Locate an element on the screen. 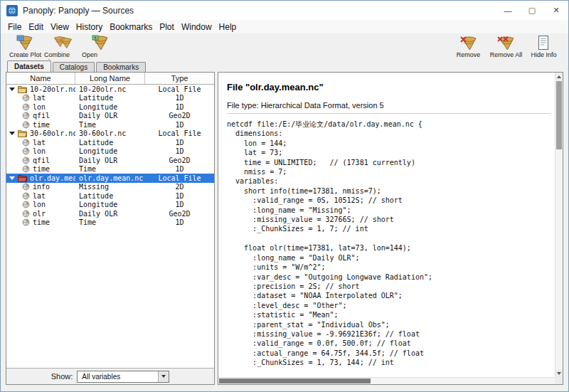  column-header-type: Type is located at coordinates (179, 78).